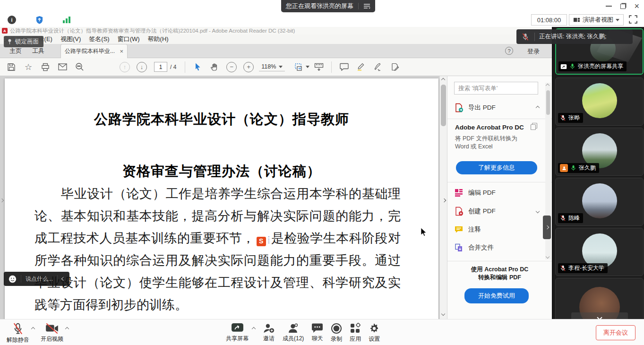  What do you see at coordinates (336, 328) in the screenshot?
I see `record-icon` at bounding box center [336, 328].